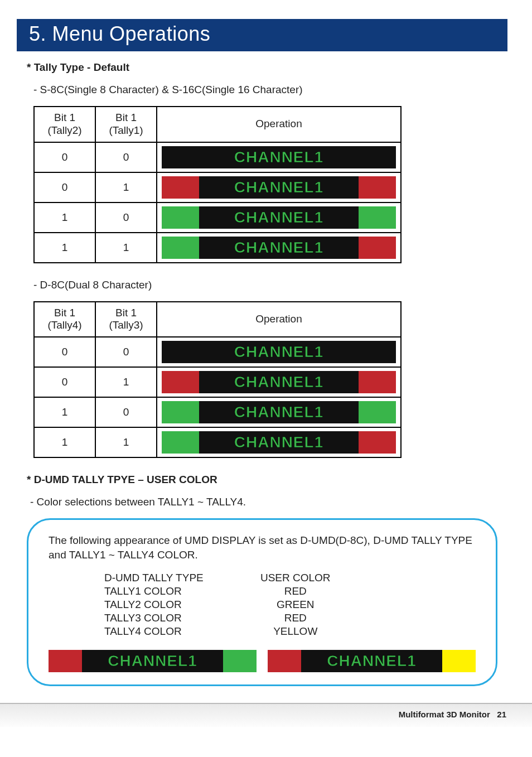  What do you see at coordinates (154, 605) in the screenshot?
I see `setting-label: TALLY2 COLOR` at bounding box center [154, 605].